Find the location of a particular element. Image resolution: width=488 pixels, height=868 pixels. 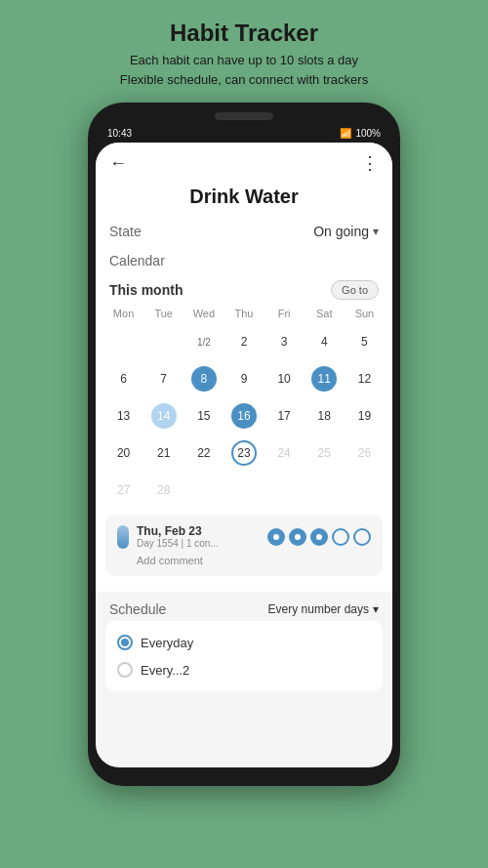

day-header-mon: Mon is located at coordinates (123, 313).